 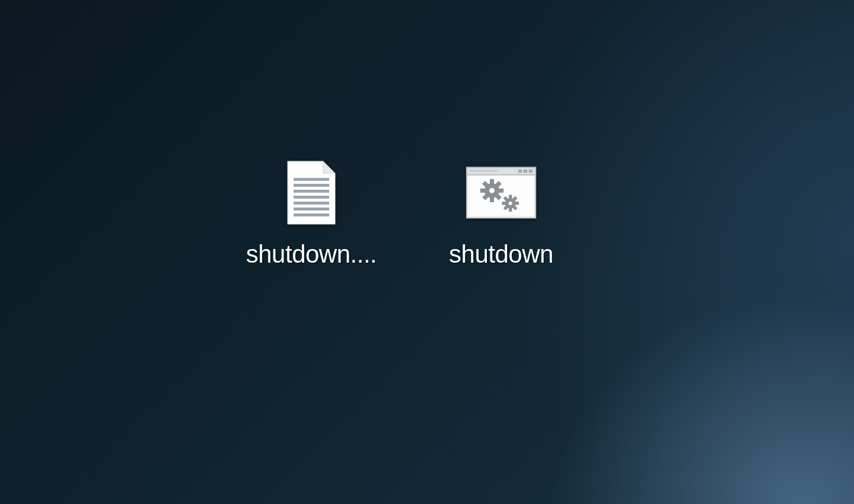 I want to click on desktop-icon-label: shutdown...., so click(x=311, y=254).